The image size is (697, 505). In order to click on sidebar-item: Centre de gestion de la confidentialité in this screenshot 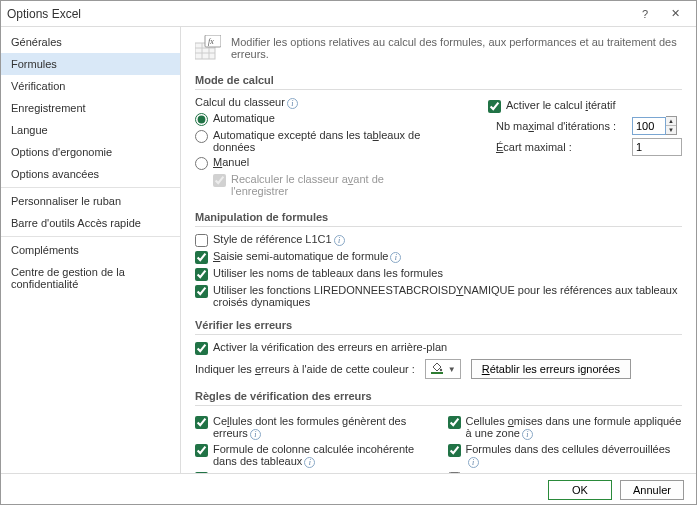, I will do `click(90, 278)`.